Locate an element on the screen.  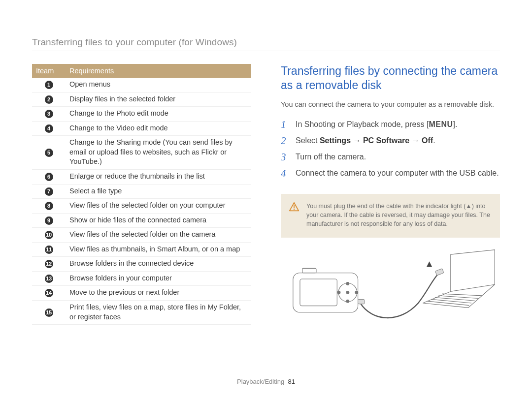
text: Select is located at coordinates (307, 141).